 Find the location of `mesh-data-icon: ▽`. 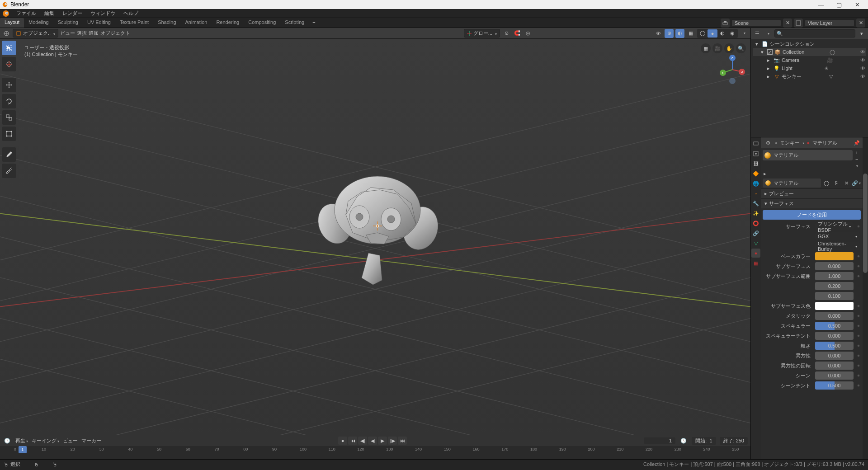

mesh-data-icon: ▽ is located at coordinates (831, 77).